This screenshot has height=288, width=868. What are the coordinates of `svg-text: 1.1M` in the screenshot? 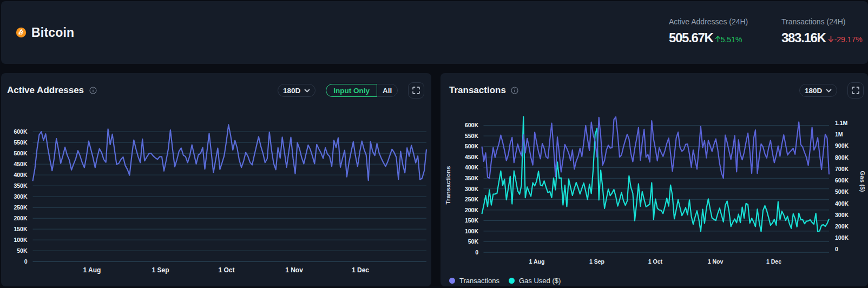 It's located at (841, 123).